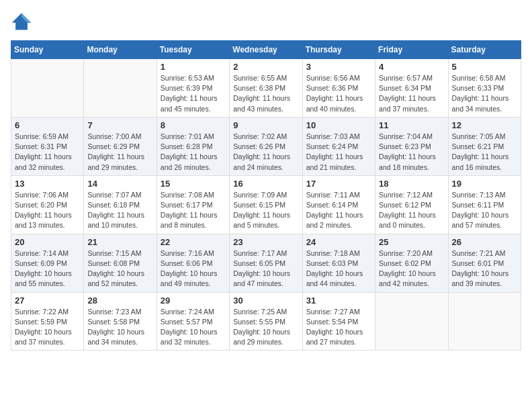 Image resolution: width=532 pixels, height=411 pixels. I want to click on calendar-week-row: 20Sunrise: 7:14 AMSunset: 6:09 PMDayligh…, so click(266, 263).